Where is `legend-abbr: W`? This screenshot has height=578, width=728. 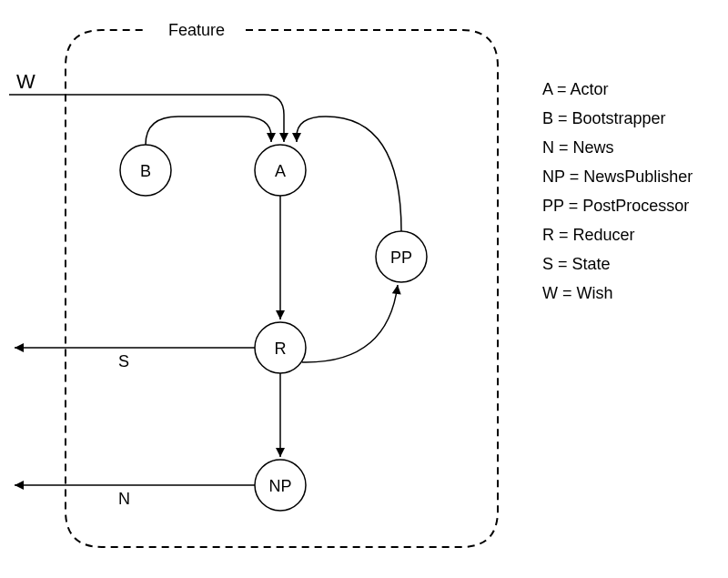 legend-abbr: W is located at coordinates (550, 293).